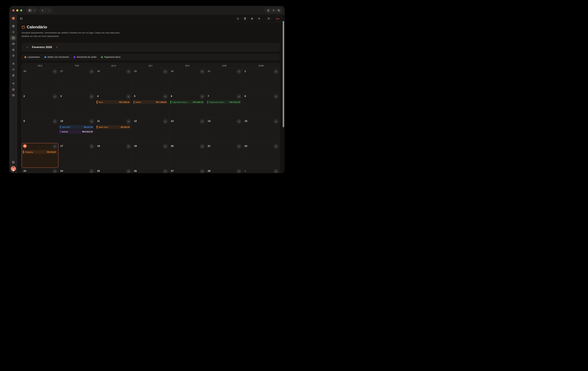 The height and width of the screenshot is (371, 588). What do you see at coordinates (261, 106) in the screenshot?
I see `calendar-day-cell: 8+` at bounding box center [261, 106].